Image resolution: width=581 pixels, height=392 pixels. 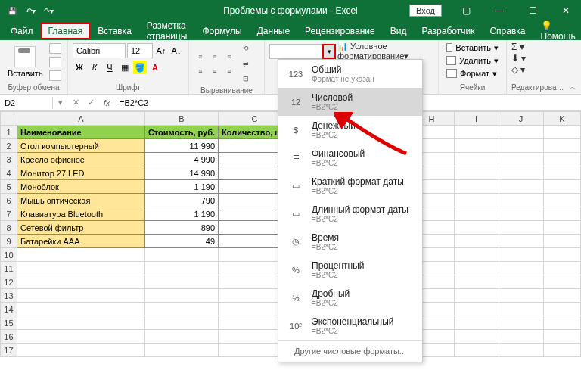 I want to click on row-header: 9, so click(x=9, y=241).